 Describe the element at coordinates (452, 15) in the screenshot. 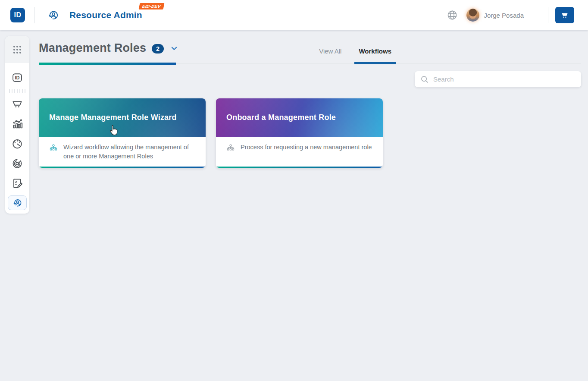

I see `globe-icon` at that location.